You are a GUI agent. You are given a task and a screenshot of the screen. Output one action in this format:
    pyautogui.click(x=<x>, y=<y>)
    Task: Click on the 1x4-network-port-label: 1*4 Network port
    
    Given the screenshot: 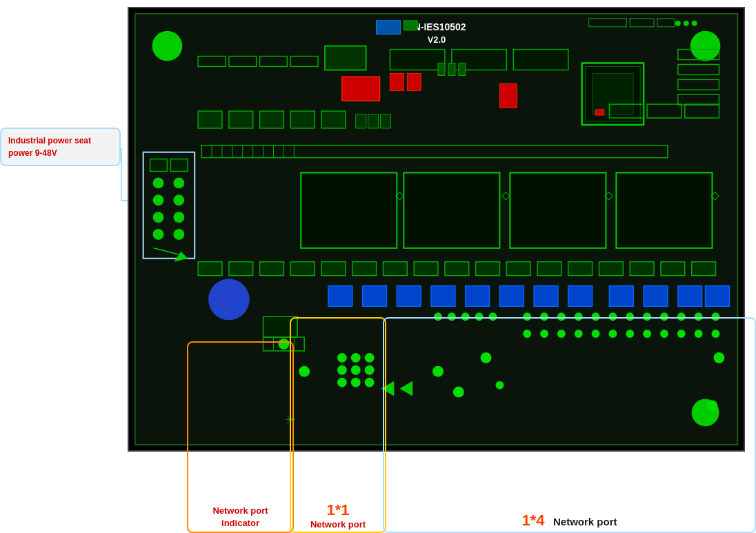 What is the action you would take?
    pyautogui.click(x=570, y=521)
    